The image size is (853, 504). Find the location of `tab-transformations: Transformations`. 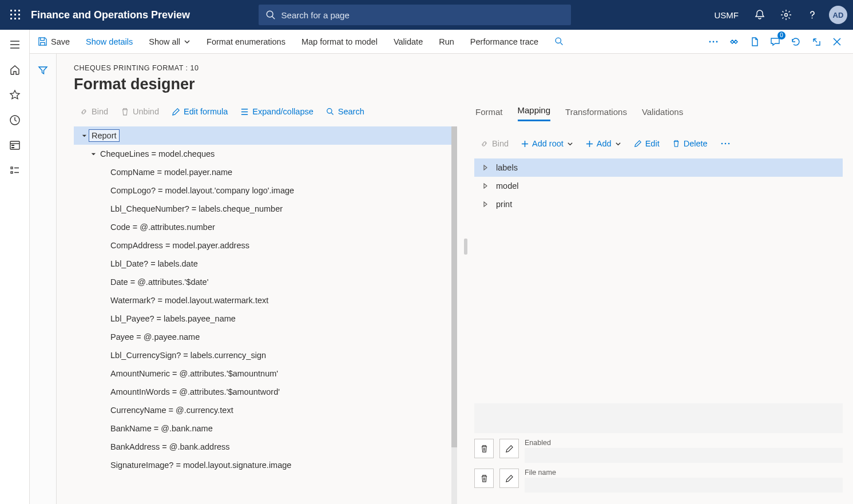

tab-transformations: Transformations is located at coordinates (596, 114).